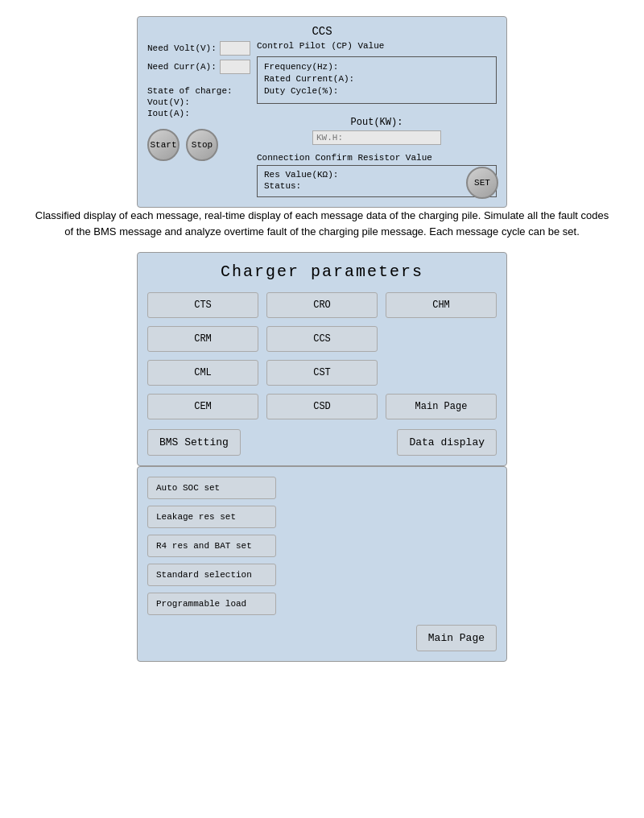 The width and height of the screenshot is (644, 818). I want to click on charger-btn-crm: CRM, so click(203, 339).